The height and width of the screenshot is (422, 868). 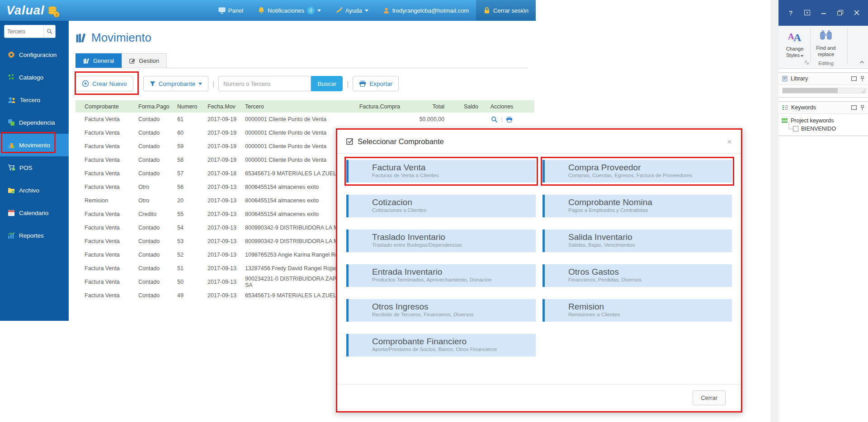 I want to click on library-hscrollbar, so click(x=823, y=90).